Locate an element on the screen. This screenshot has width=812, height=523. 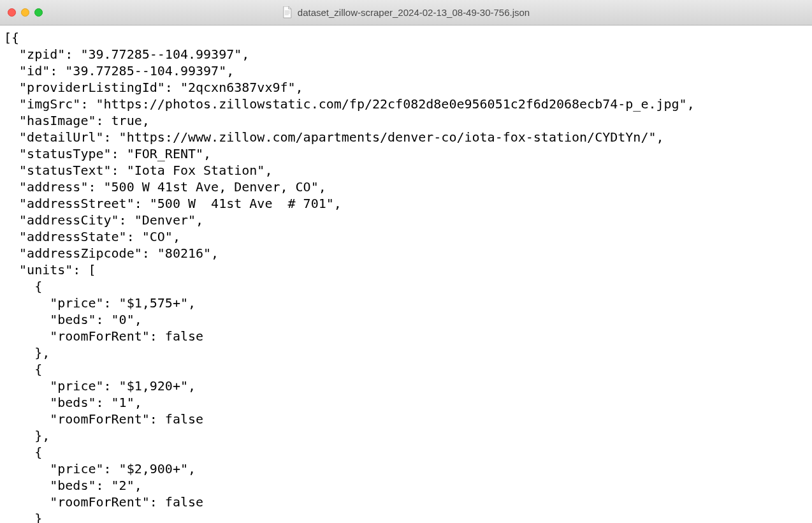
close-button is located at coordinates (11, 13).